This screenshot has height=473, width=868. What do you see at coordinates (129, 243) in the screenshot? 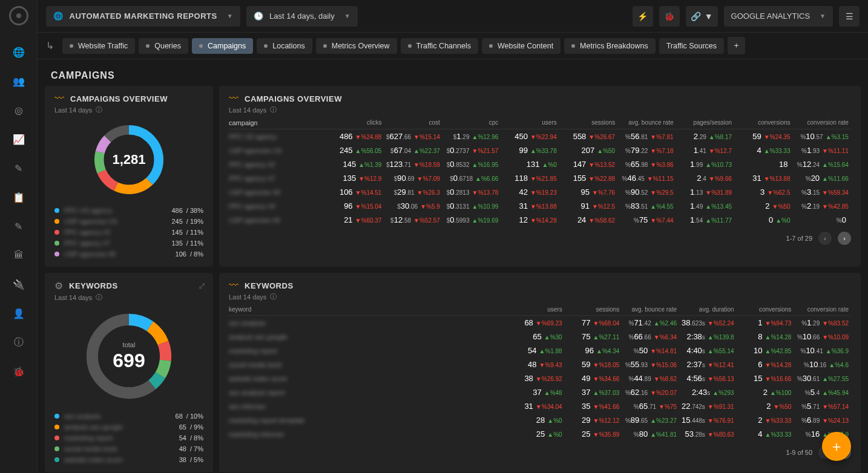
I see `legend-item: PPC agency #7 135 / 11%` at bounding box center [129, 243].